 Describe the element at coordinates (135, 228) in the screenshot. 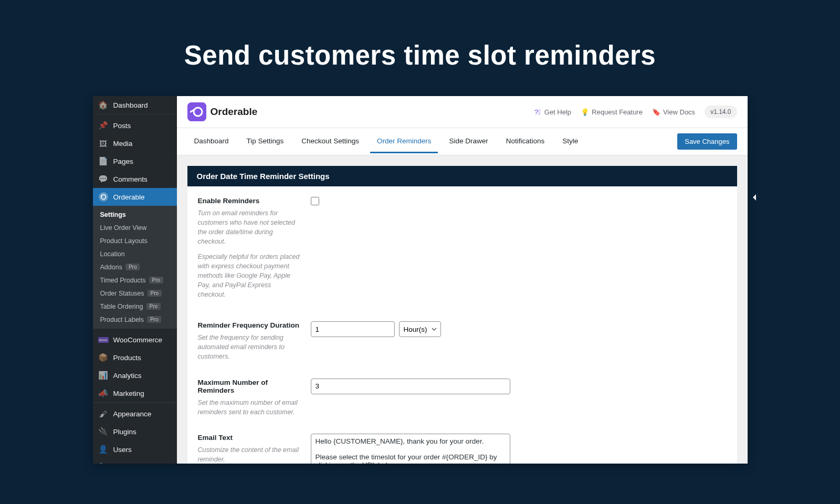

I see `submenu-live-order: Live Order View` at that location.